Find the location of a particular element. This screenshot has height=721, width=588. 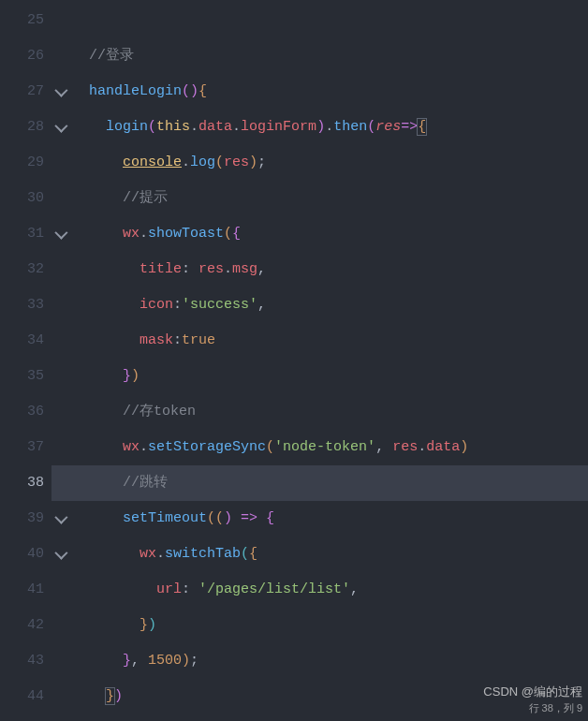

code-line: title: res.msg, is located at coordinates (330, 270).